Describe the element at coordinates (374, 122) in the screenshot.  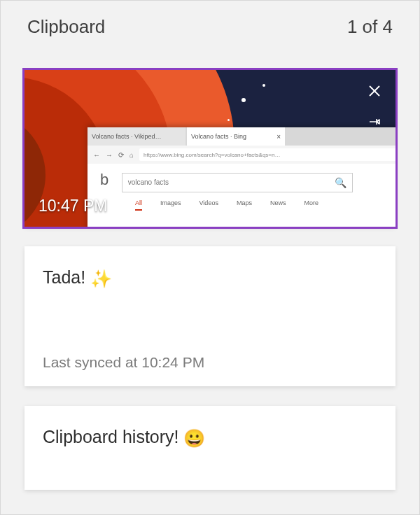
I see `pin-item-button` at that location.